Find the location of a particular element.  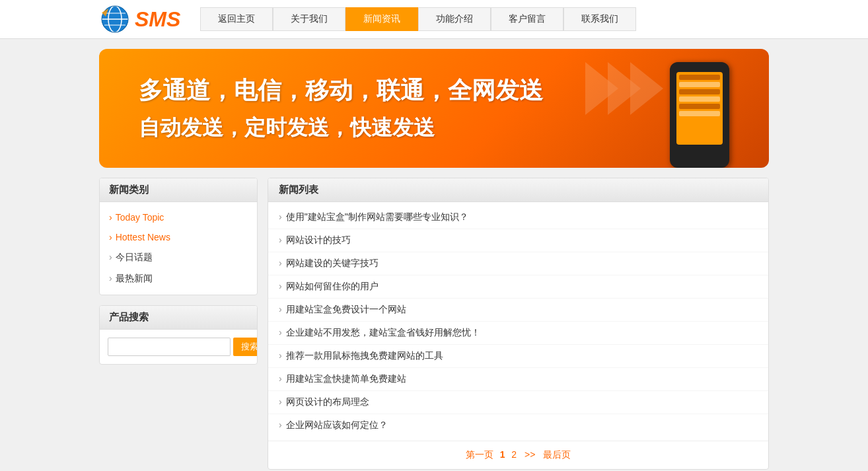

search-section-title: 产品搜索 is located at coordinates (178, 318).